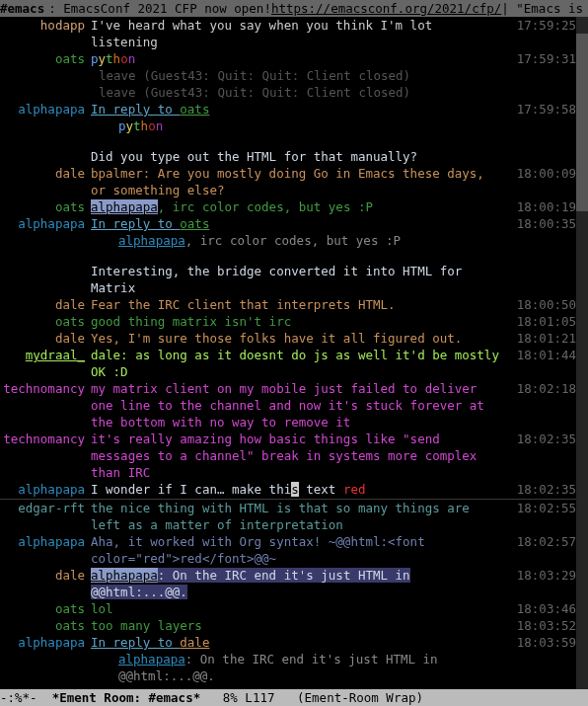 This screenshot has height=706, width=588. What do you see at coordinates (63, 26) in the screenshot?
I see `nick: hodapp` at bounding box center [63, 26].